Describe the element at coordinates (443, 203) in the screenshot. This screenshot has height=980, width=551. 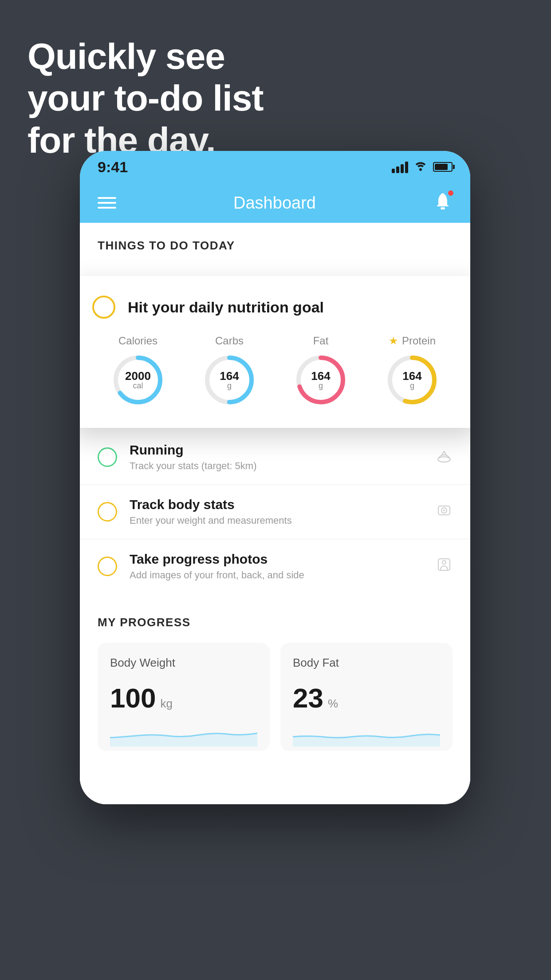
I see `notification-bell` at that location.